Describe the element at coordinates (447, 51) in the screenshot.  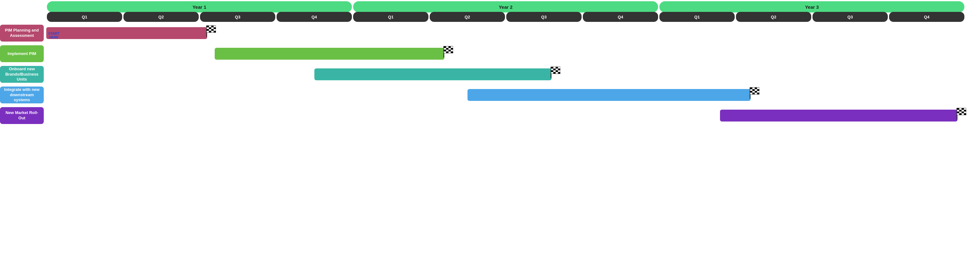
I see `flag-implement-pim` at that location.